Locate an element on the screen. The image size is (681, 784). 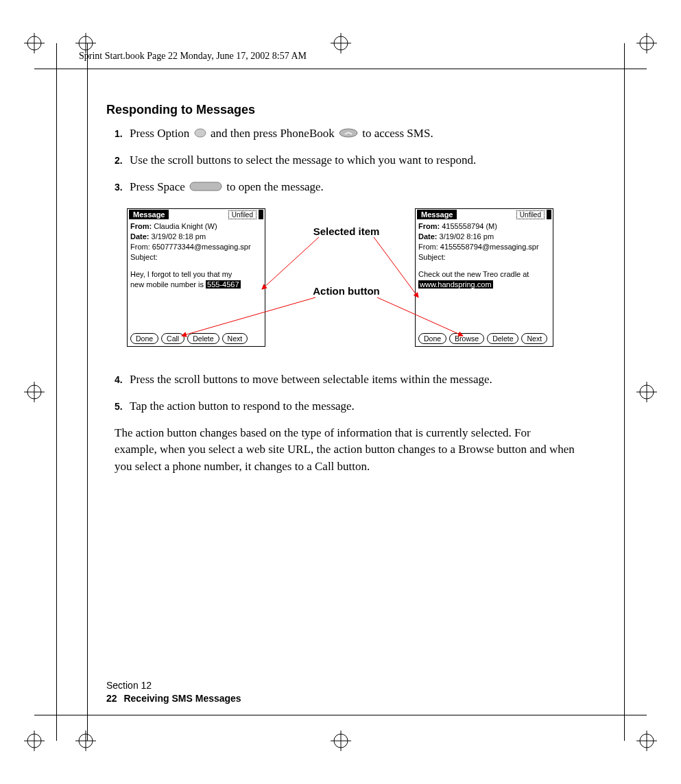
selected-url: www.handspring.com is located at coordinates (455, 284).